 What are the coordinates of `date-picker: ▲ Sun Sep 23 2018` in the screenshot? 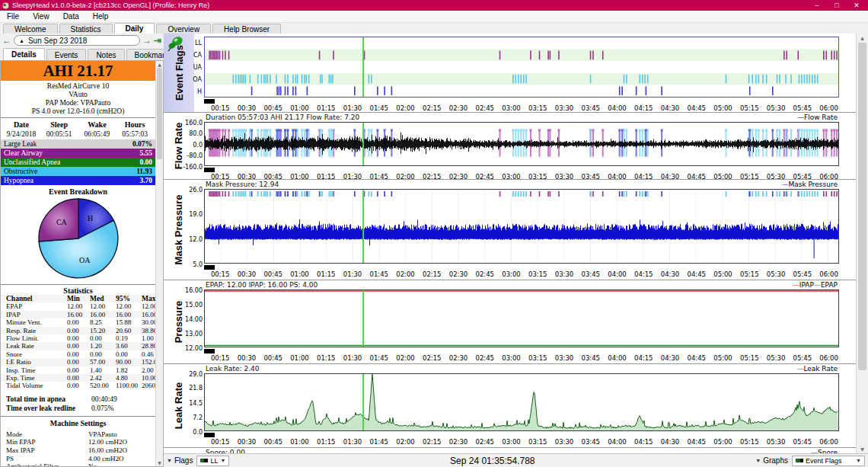 It's located at (77, 40).